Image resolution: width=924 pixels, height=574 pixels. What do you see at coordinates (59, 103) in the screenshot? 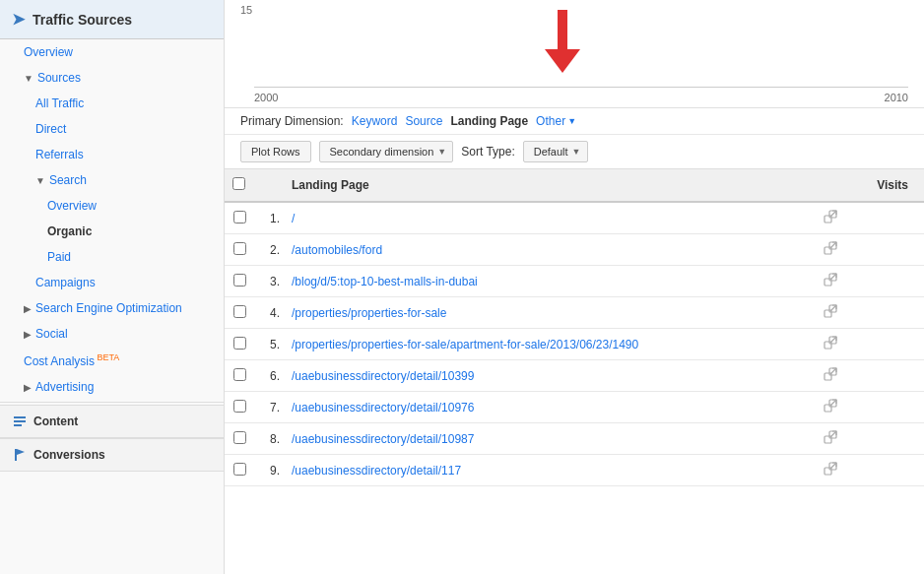
I see `all-traffic-link: All Traffic` at bounding box center [59, 103].